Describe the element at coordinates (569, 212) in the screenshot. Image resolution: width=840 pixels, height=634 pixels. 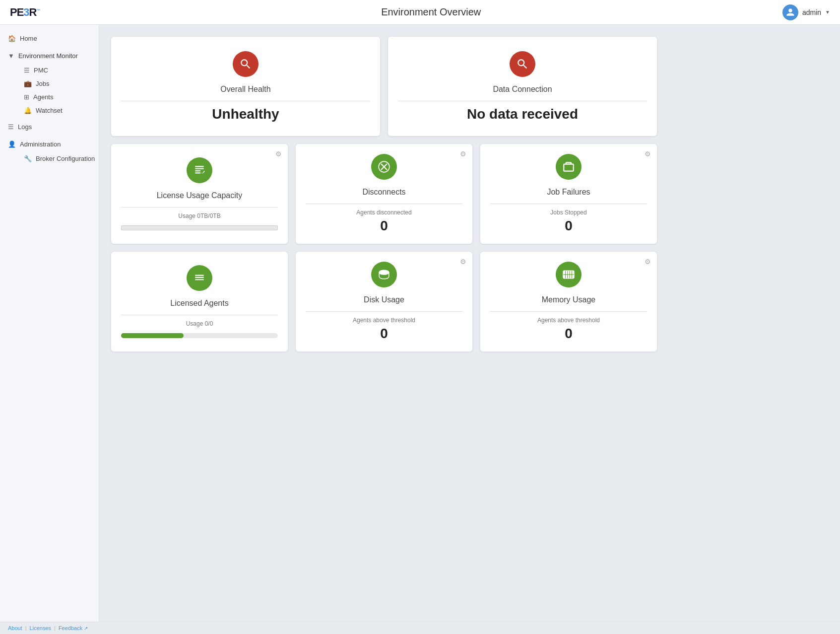
I see `job-failures-sublabel: Jobs Stopped` at that location.